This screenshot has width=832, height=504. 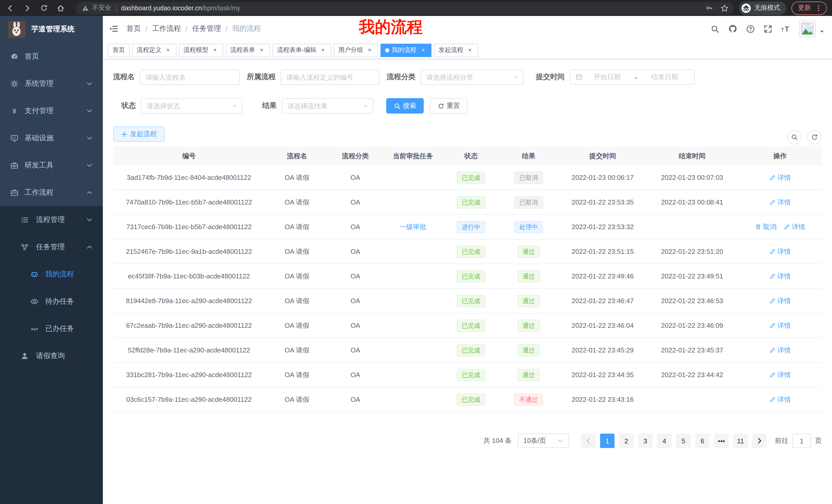 I want to click on current-task-cell: 一级审批, so click(x=413, y=227).